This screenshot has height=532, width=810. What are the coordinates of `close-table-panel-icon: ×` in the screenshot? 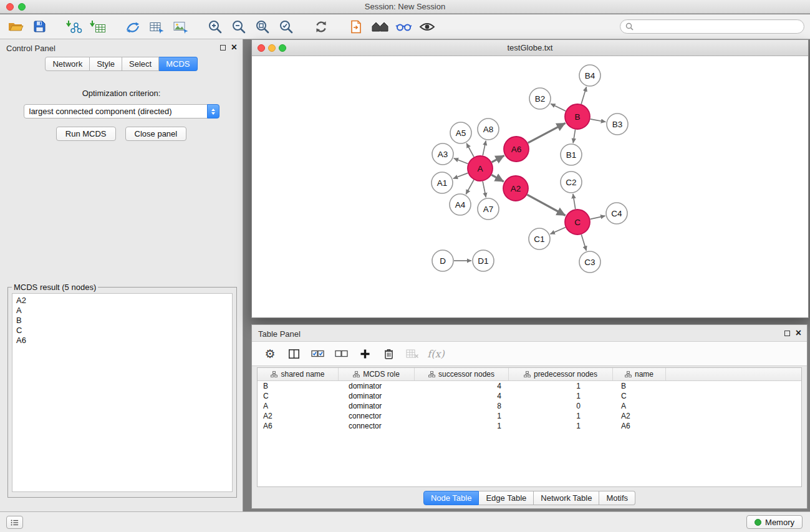 It's located at (798, 333).